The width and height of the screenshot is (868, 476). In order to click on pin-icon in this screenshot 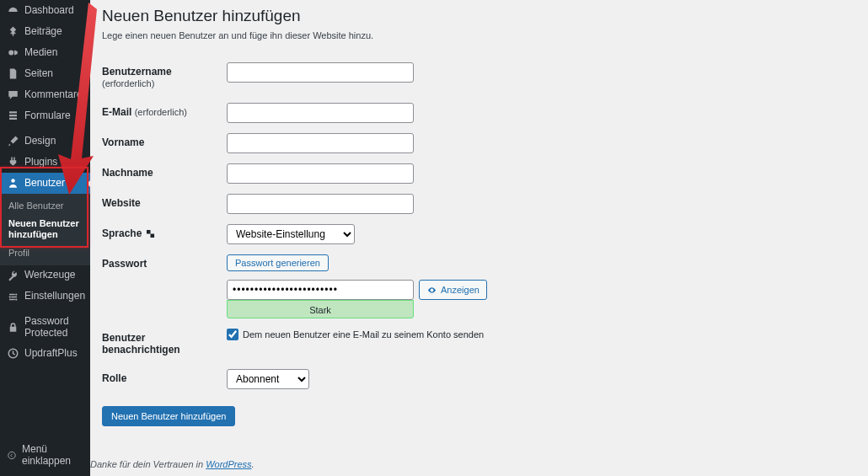, I will do `click(13, 32)`.